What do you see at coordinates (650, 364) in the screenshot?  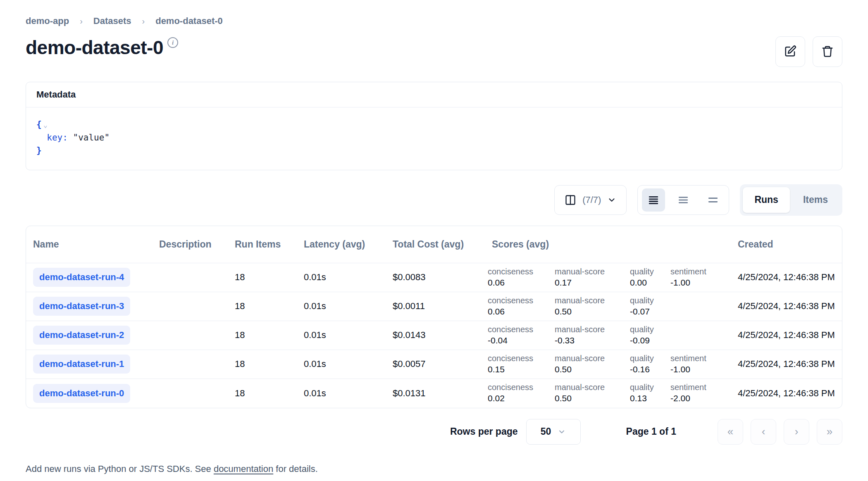 I see `score-item: quality -0.16` at bounding box center [650, 364].